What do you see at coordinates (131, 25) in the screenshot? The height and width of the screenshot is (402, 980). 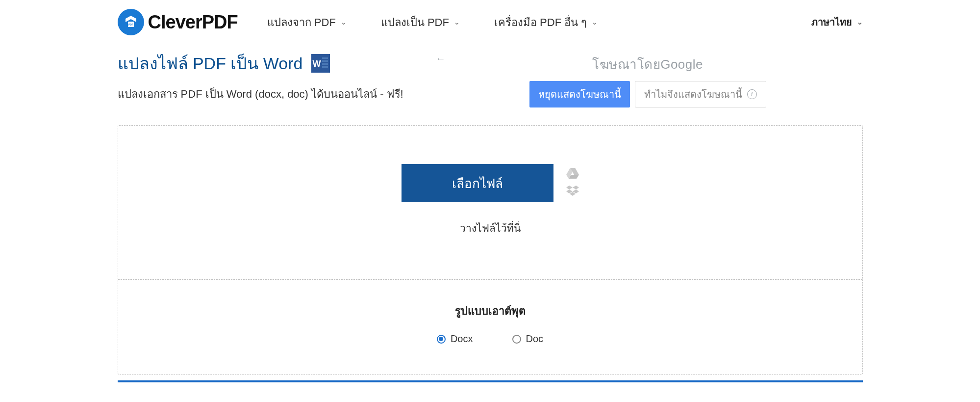 I see `svg-text: PDF` at bounding box center [131, 25].